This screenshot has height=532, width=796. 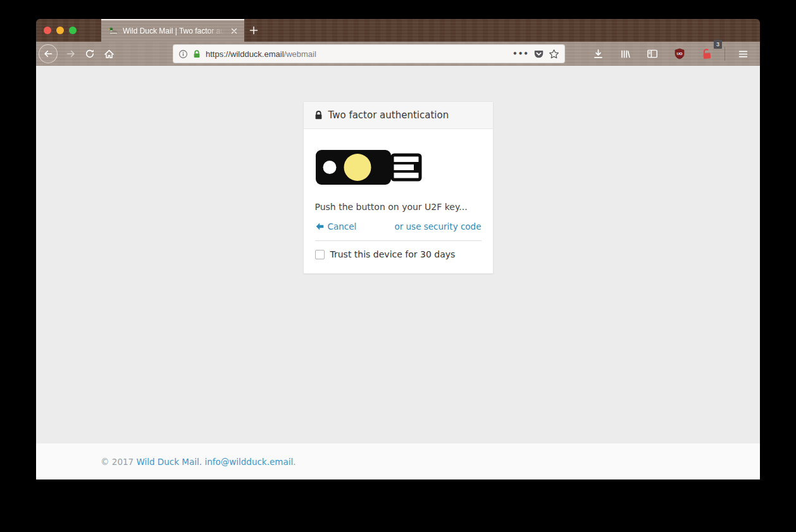 I want to click on ublock-extension-button: UO, so click(x=680, y=54).